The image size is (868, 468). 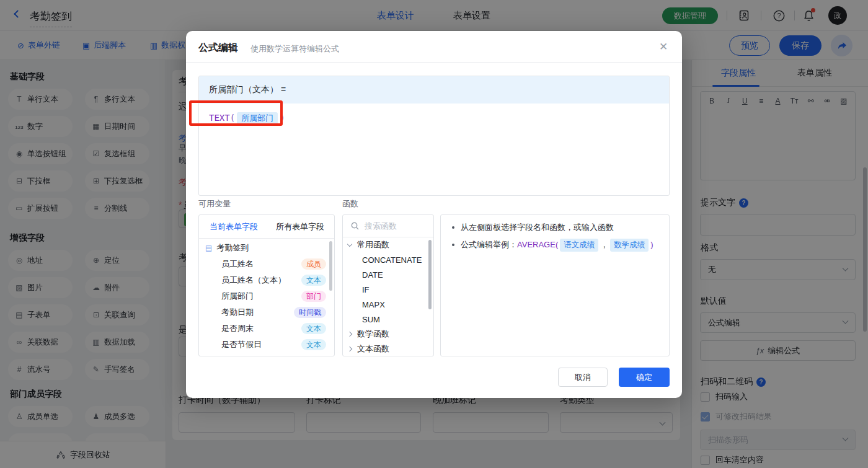 What do you see at coordinates (388, 226) in the screenshot?
I see `function-search: 搜索函数` at bounding box center [388, 226].